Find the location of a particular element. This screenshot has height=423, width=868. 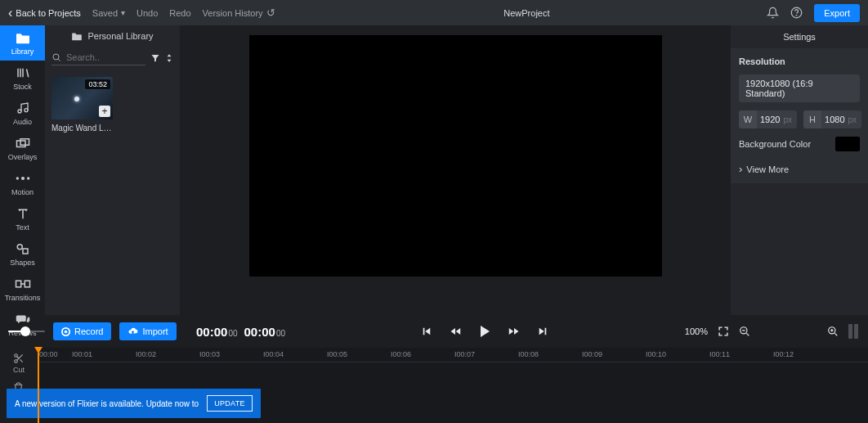

search-input is located at coordinates (106, 57).